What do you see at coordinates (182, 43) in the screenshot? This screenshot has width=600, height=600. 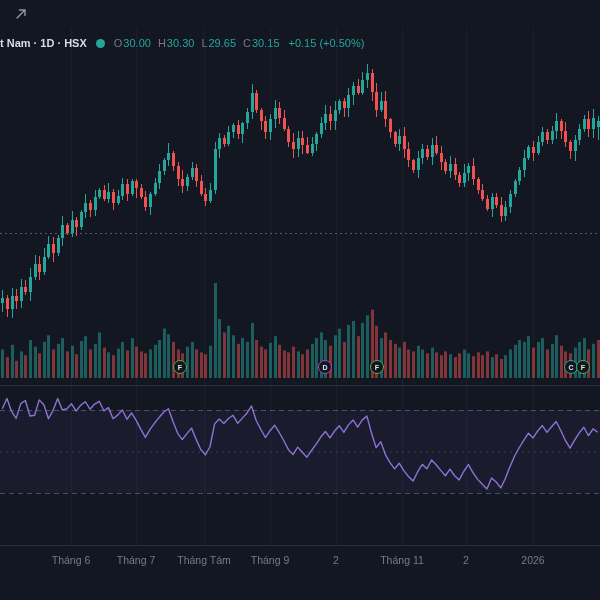 I see `legend: t Nam · 1D · HSX O30.00 H30.30 L29.65 C3…` at bounding box center [182, 43].